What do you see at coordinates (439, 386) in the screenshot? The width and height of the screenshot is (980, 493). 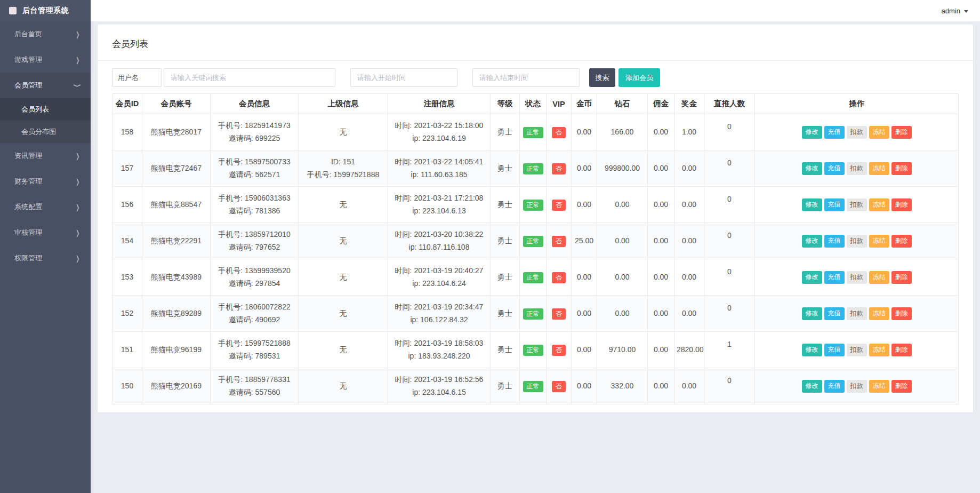 I see `cell-register-info: 时间: 2021-03-19 16:52:56ip: 223.104.6.15` at bounding box center [439, 386].